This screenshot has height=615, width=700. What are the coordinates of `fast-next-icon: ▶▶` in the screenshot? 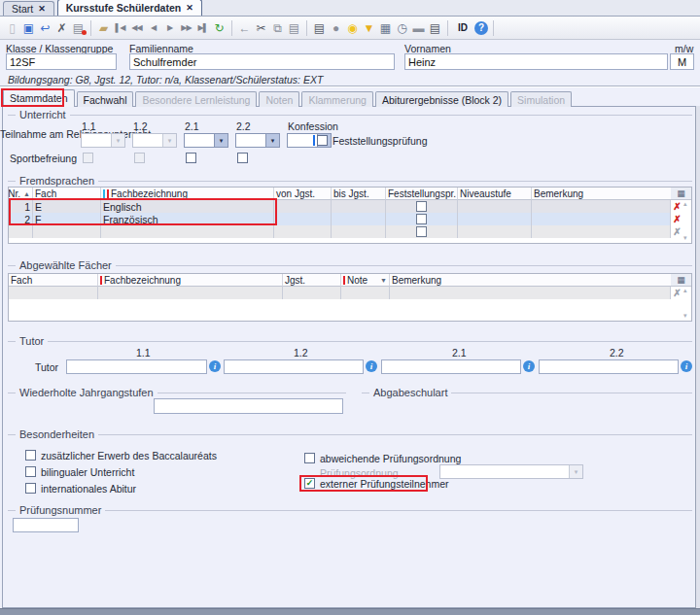 It's located at (187, 27).